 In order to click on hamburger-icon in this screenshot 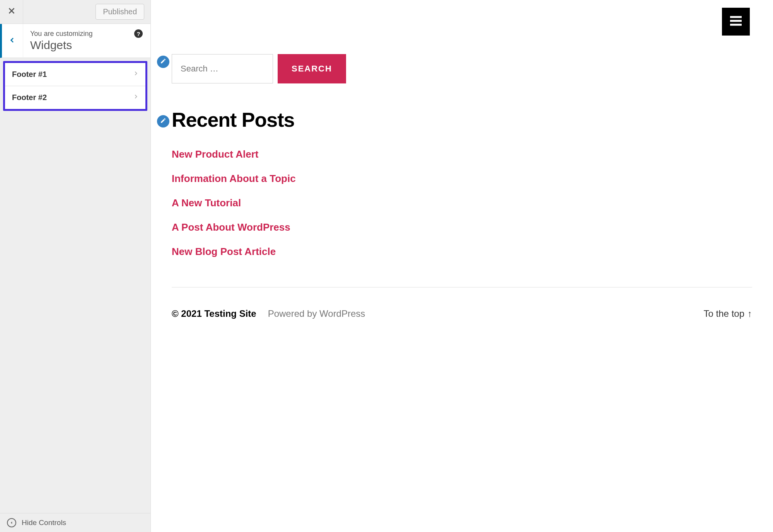, I will do `click(736, 22)`.